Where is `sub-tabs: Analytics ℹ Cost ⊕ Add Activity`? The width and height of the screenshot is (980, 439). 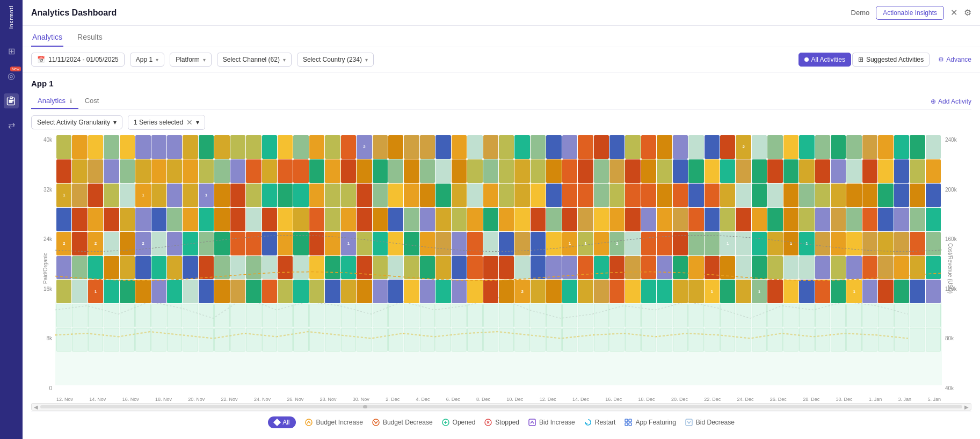
sub-tabs: Analytics ℹ Cost ⊕ Add Activity is located at coordinates (502, 101).